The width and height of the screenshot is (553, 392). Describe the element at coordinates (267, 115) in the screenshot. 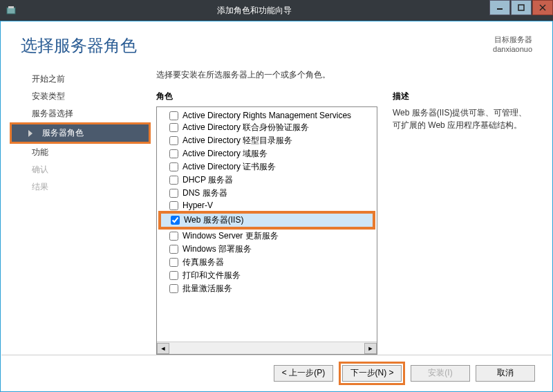

I see `role-item-adrms: Active Directory Rights Management Servi…` at that location.